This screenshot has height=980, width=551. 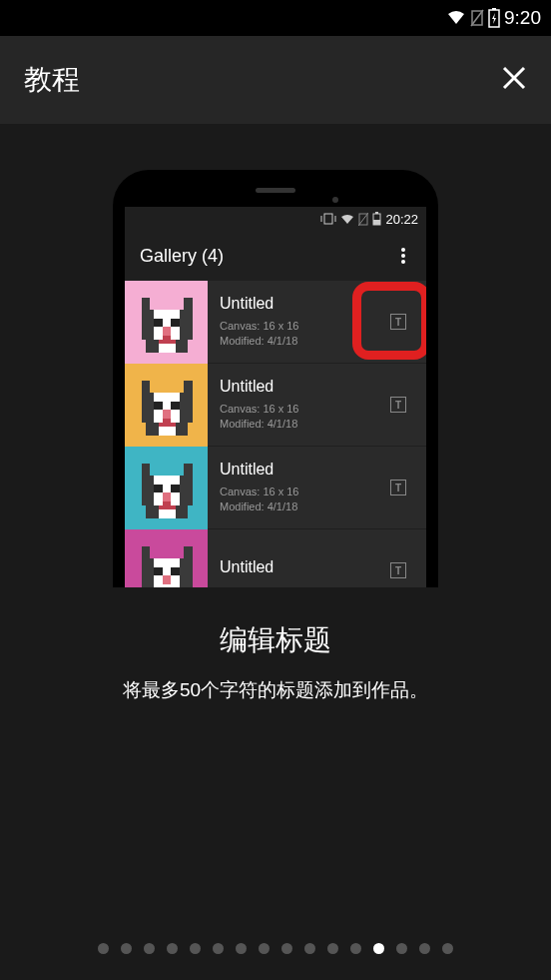 What do you see at coordinates (328, 219) in the screenshot?
I see `vibrate-icon` at bounding box center [328, 219].